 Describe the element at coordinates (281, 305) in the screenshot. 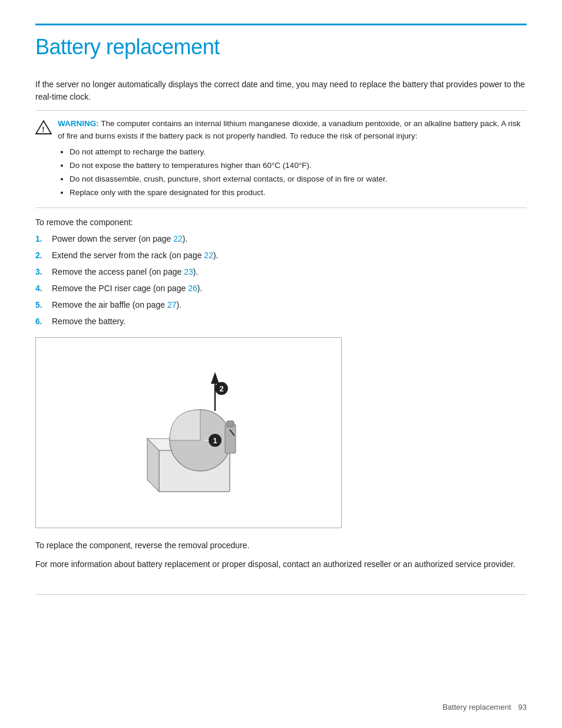

I see `step-5: 5. Remove the air baffle (on page 27).` at that location.